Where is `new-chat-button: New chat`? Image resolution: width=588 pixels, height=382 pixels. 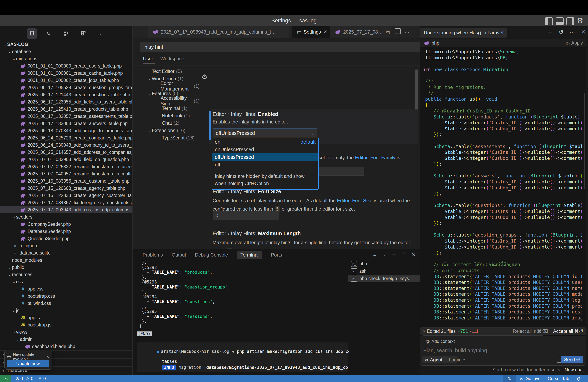 new-chat-button: New chat is located at coordinates (574, 370).